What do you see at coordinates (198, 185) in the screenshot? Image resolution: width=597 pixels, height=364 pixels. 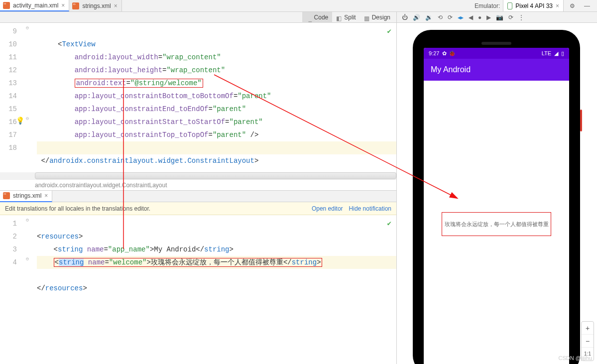 I see `breadcrumb: androidx.constraintlayout.widget.Constra…` at bounding box center [198, 185].